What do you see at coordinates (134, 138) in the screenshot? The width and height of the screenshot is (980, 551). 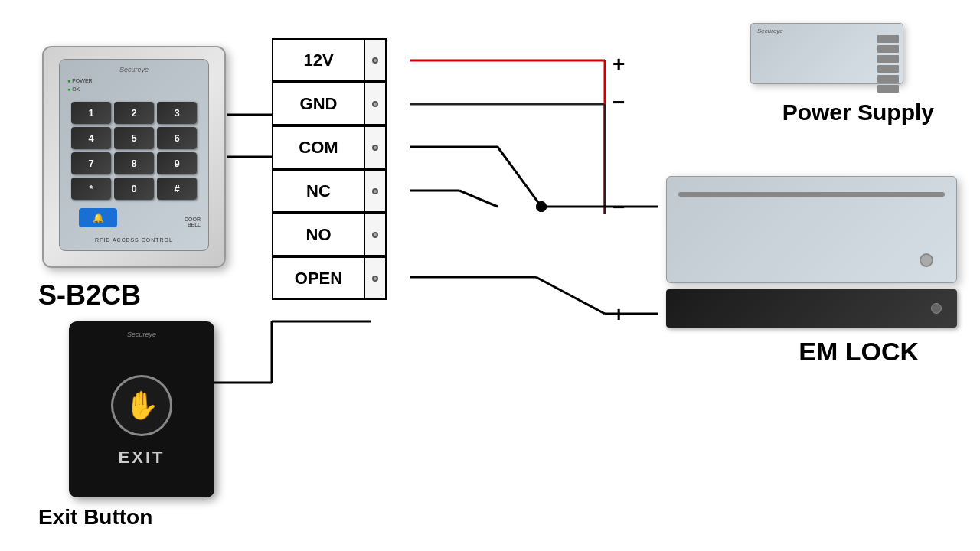 I see `key-5: 5` at bounding box center [134, 138].